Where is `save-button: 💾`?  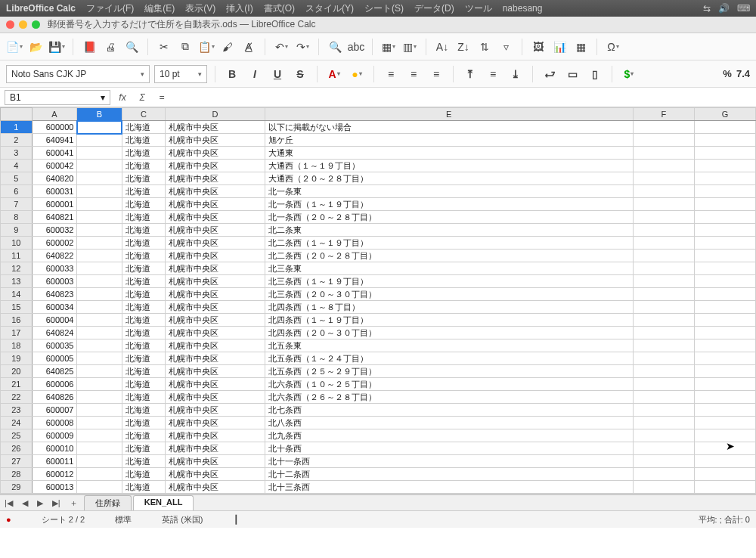 save-button: 💾 is located at coordinates (57, 47).